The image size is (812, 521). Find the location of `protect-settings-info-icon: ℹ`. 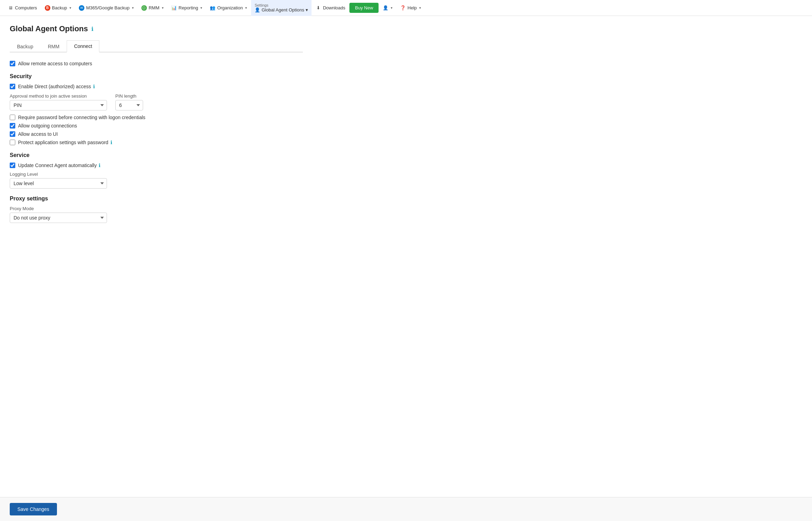

protect-settings-info-icon: ℹ is located at coordinates (111, 142).